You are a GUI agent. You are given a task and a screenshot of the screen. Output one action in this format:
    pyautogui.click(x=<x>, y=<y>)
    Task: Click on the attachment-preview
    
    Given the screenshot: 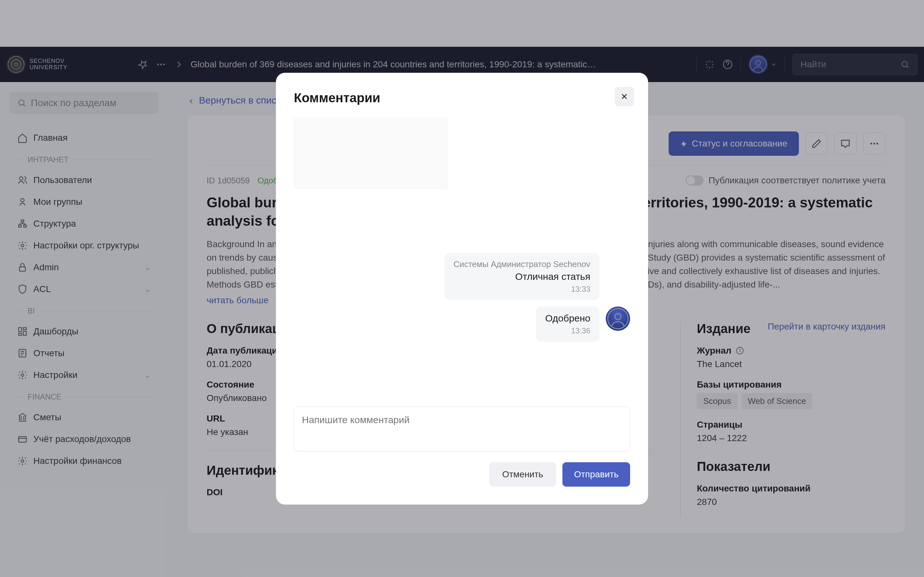 What is the action you would take?
    pyautogui.click(x=371, y=153)
    